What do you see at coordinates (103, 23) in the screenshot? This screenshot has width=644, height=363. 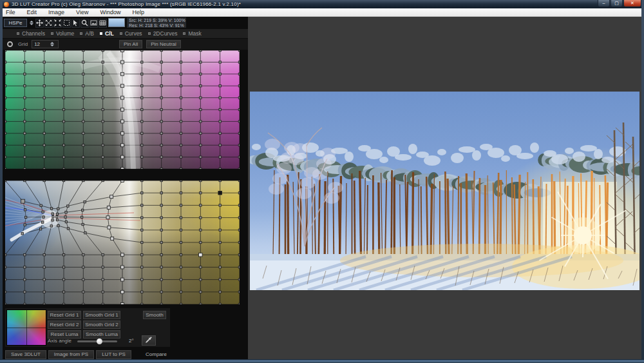 I see `grid-view-button` at bounding box center [103, 23].